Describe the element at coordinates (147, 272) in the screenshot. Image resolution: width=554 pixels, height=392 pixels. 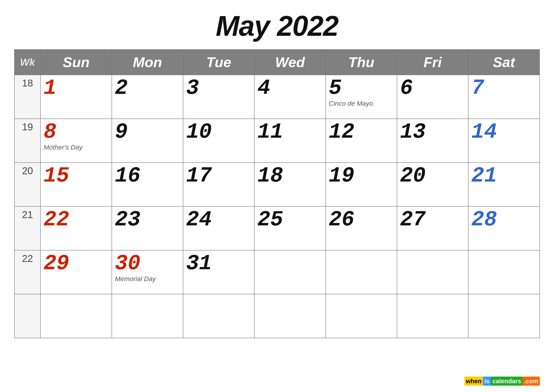
I see `day-cell: 30Memorial Day` at that location.